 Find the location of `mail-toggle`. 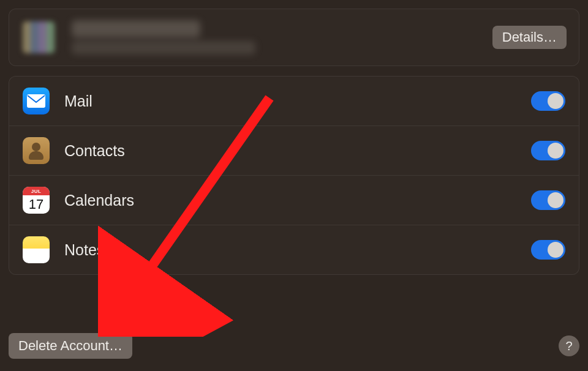

mail-toggle is located at coordinates (548, 101).